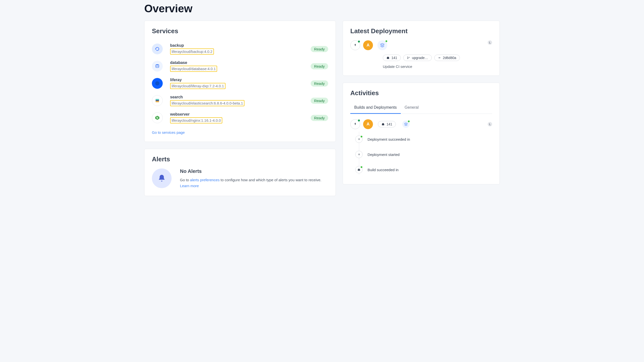 The image size is (644, 362). Describe the element at coordinates (254, 171) in the screenshot. I see `alerts-heading: No Alerts` at that location.